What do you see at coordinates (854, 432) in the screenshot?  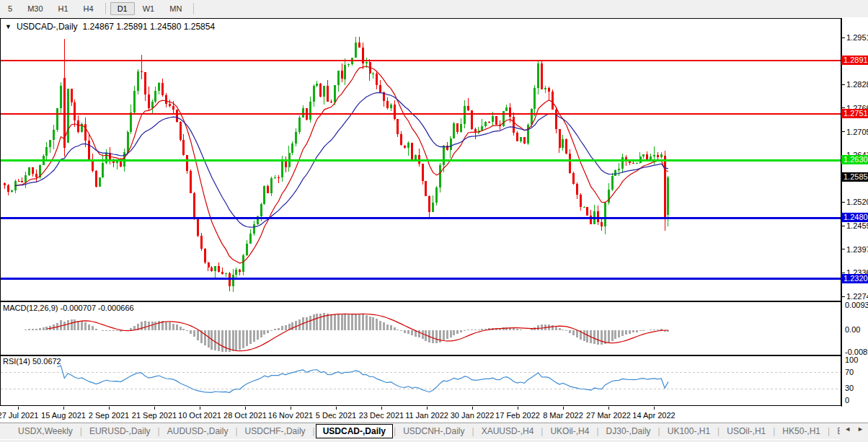 I see `tab-scroll-arrows: ◄ ►` at bounding box center [854, 432].